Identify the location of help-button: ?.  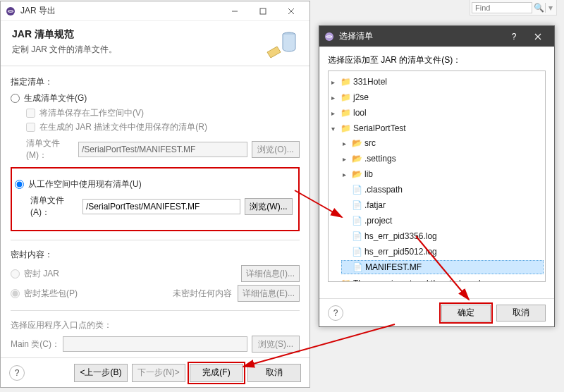
(514, 37).